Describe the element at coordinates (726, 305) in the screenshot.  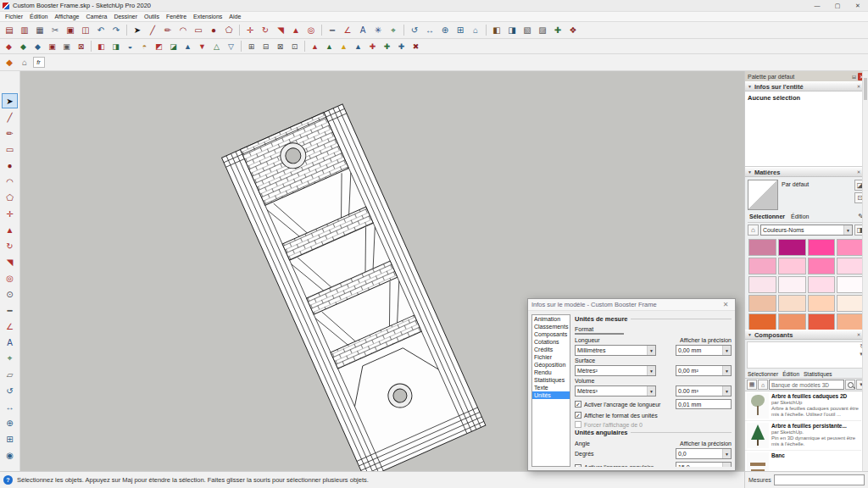
I see `dialog-close-button: ✕` at that location.